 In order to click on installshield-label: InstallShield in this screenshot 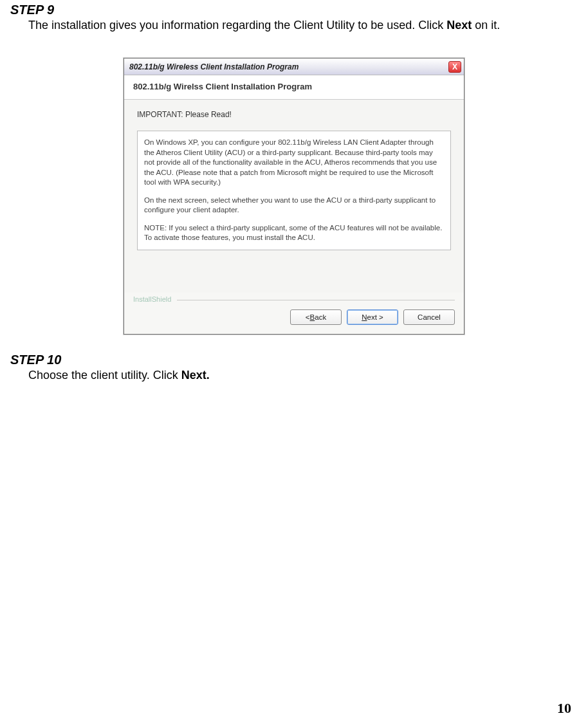, I will do `click(152, 299)`.